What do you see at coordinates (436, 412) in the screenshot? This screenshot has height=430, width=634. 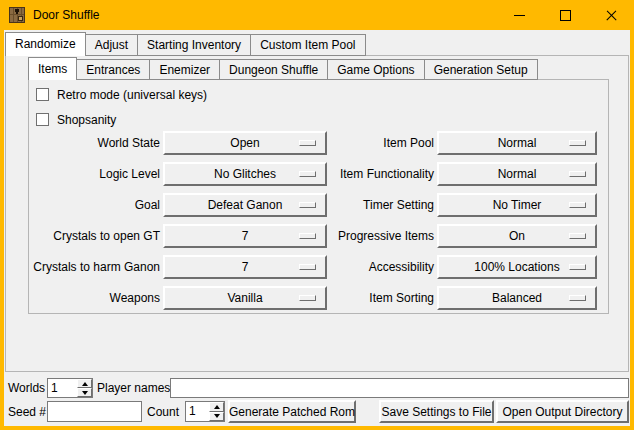 I see `save-settings-button: Save Settings to File` at bounding box center [436, 412].